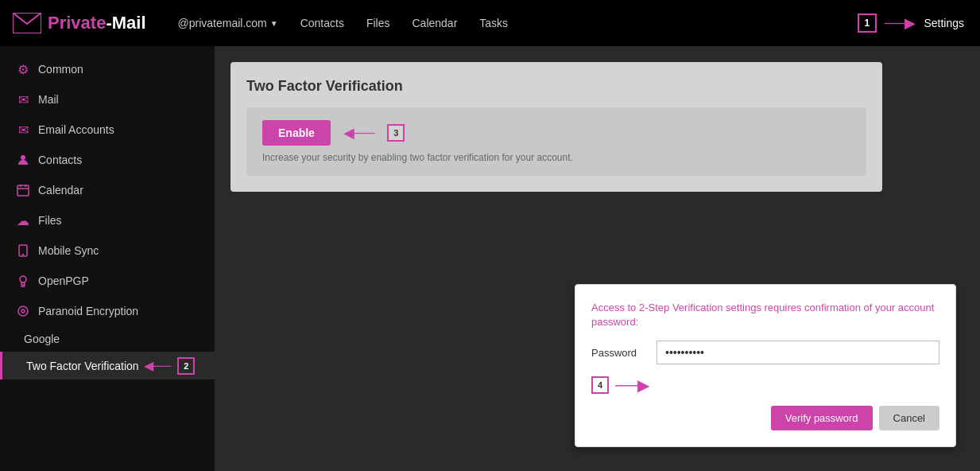 The image size is (980, 471). Describe the element at coordinates (107, 366) in the screenshot. I see `sidebar-sub-two-factor: Two Factor Verification ◀── 2` at that location.